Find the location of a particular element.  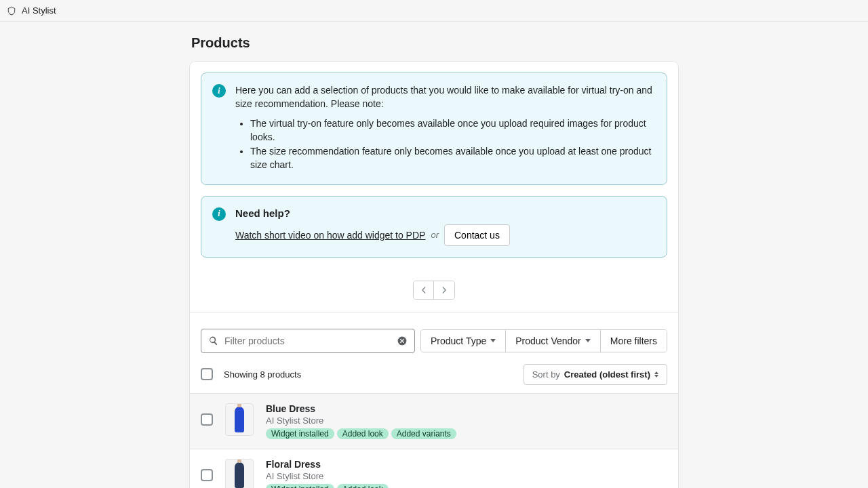

sort-button: Sort by Created (oldest first) is located at coordinates (595, 374).